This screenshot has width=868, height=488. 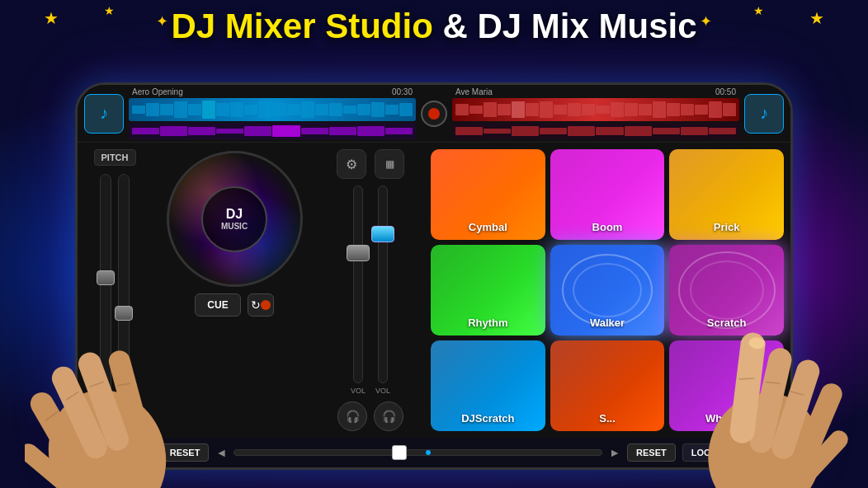 What do you see at coordinates (158, 92) in the screenshot?
I see `track-name-left: Aero Opening` at bounding box center [158, 92].